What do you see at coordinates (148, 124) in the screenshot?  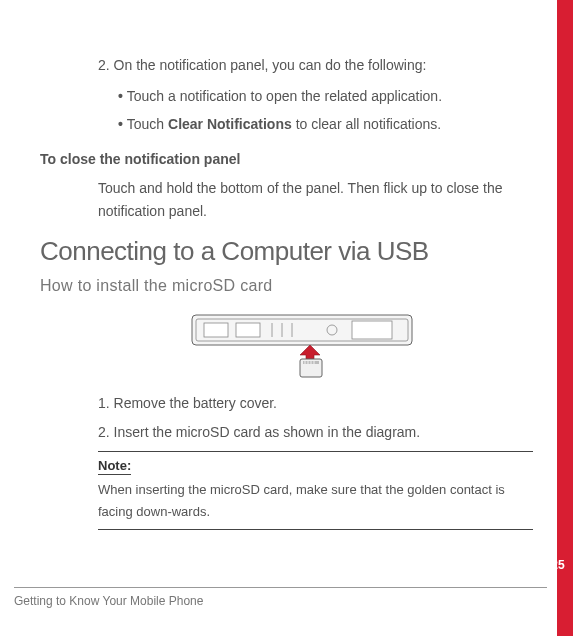 I see `bullet2-pre: Touch` at bounding box center [148, 124].